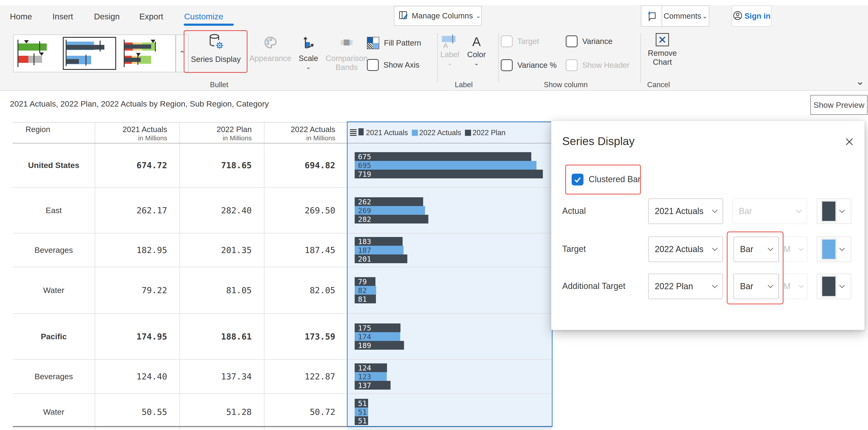 The width and height of the screenshot is (868, 430). What do you see at coordinates (306, 290) in the screenshot?
I see `value-cell: 82.05` at bounding box center [306, 290].